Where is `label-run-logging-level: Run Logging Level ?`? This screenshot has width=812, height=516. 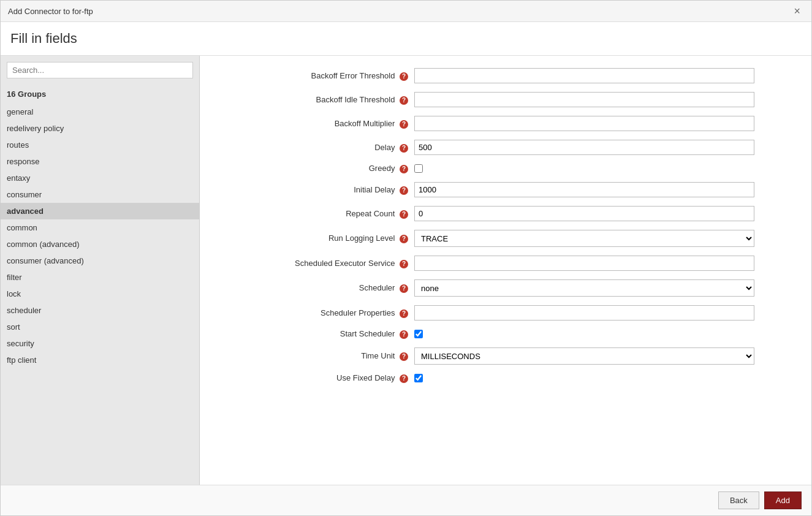 label-run-logging-level: Run Logging Level ? is located at coordinates (316, 238).